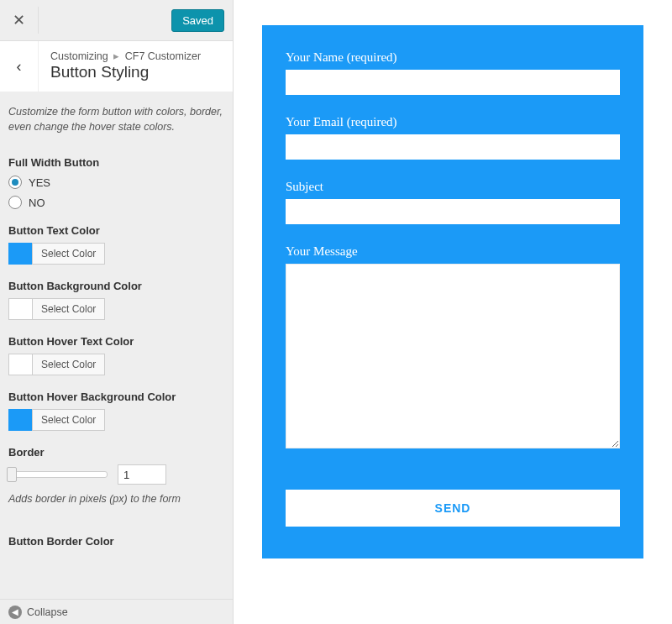 The image size is (672, 624). I want to click on send-button: SEND, so click(453, 508).